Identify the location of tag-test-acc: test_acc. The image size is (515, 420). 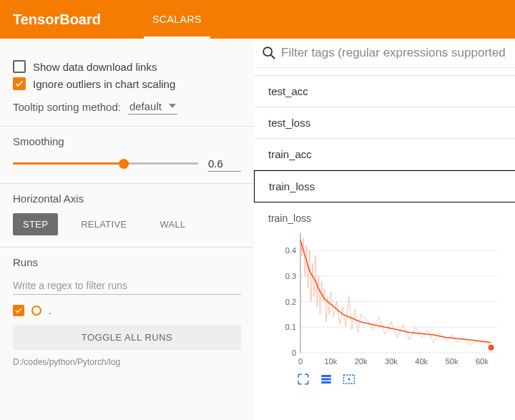
(385, 92).